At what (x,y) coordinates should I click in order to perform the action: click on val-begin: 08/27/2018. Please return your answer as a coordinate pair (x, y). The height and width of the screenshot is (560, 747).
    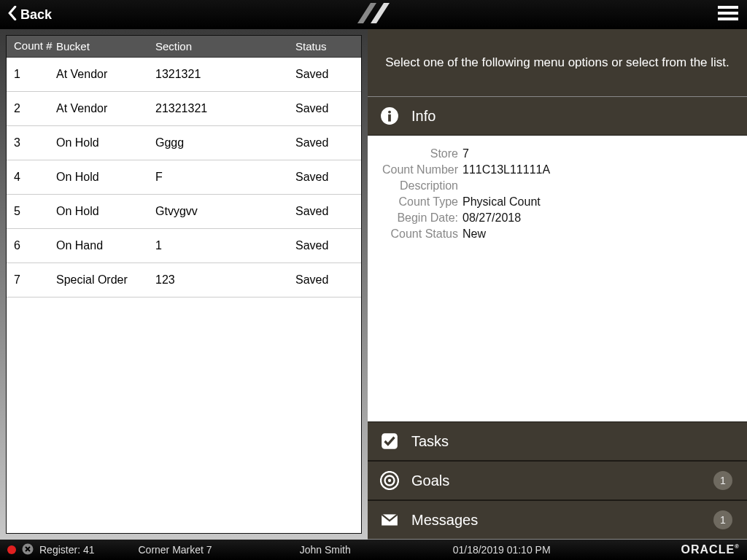
    Looking at the image, I should click on (492, 218).